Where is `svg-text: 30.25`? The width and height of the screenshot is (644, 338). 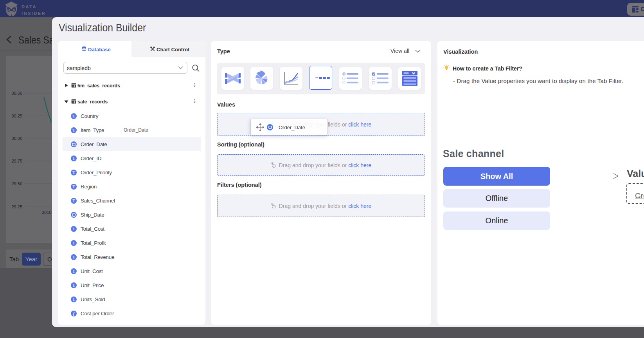
svg-text: 30.25 is located at coordinates (17, 116).